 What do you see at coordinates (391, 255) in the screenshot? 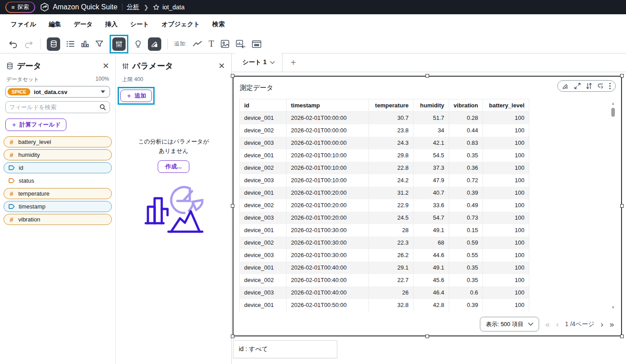
I see `table-cell: 26.2` at bounding box center [391, 255].